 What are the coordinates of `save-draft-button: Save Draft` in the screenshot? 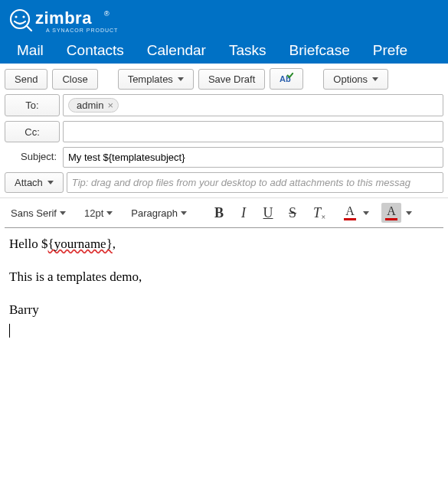 It's located at (231, 80).